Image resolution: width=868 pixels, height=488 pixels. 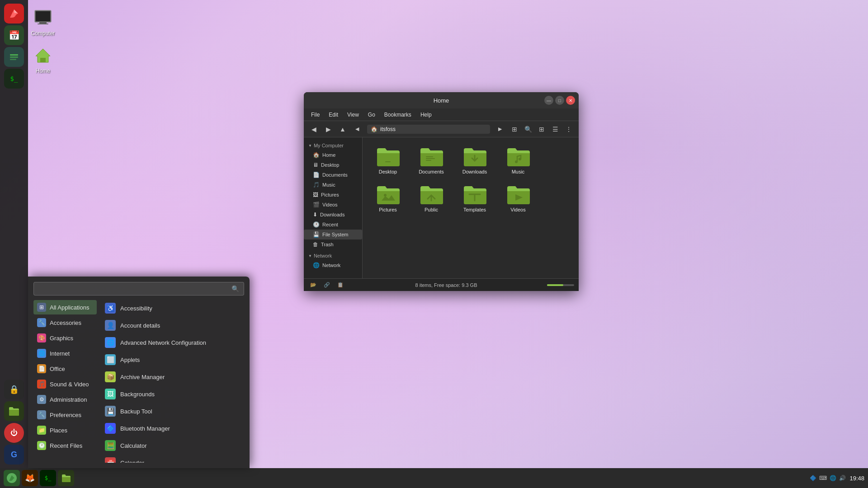 What do you see at coordinates (14, 14) in the screenshot?
I see `dock-item-brisk-menu` at bounding box center [14, 14].